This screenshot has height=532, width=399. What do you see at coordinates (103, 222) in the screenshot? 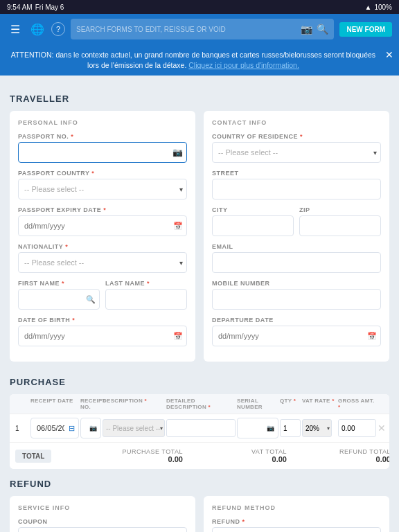
I see `passport-expiry-field: PASSPORT EXPIRY DATE *` at bounding box center [103, 222].